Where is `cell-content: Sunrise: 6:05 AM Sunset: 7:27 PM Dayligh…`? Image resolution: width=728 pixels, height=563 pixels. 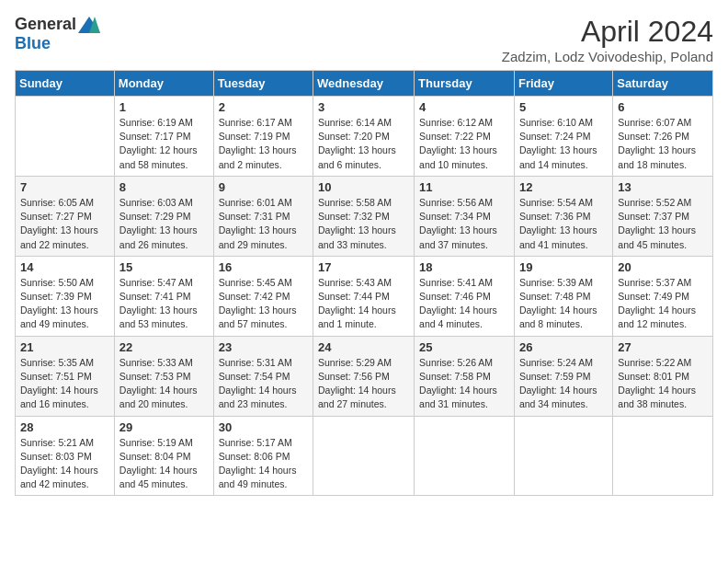
cell-content: Sunrise: 6:05 AM Sunset: 7:27 PM Dayligh… is located at coordinates (64, 224).